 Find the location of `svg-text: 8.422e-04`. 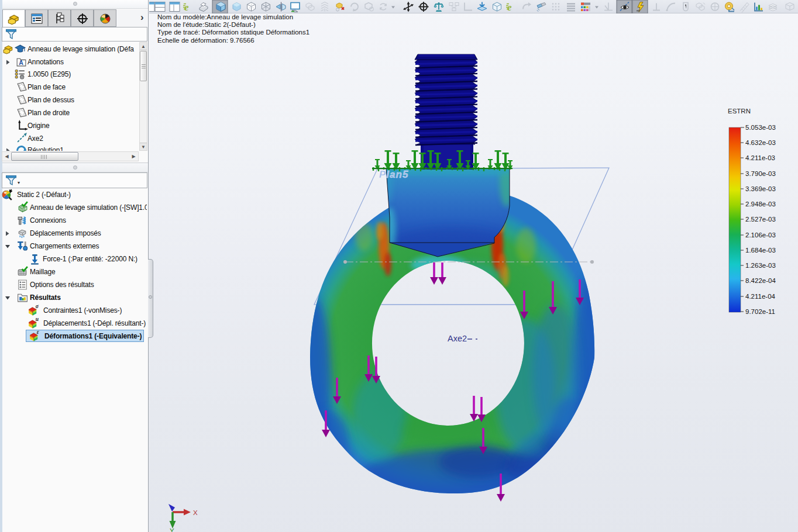

svg-text: 8.422e-04 is located at coordinates (761, 281).